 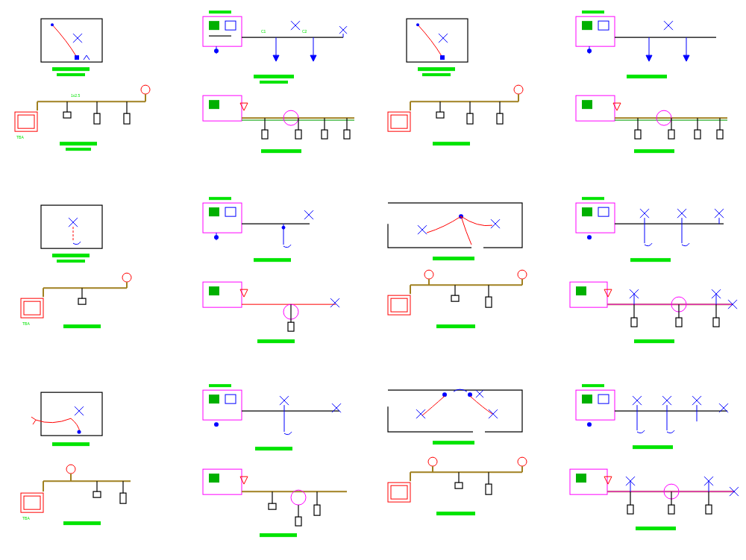 What do you see at coordinates (466, 280) in the screenshot?
I see `cell-r2c3` at bounding box center [466, 280].